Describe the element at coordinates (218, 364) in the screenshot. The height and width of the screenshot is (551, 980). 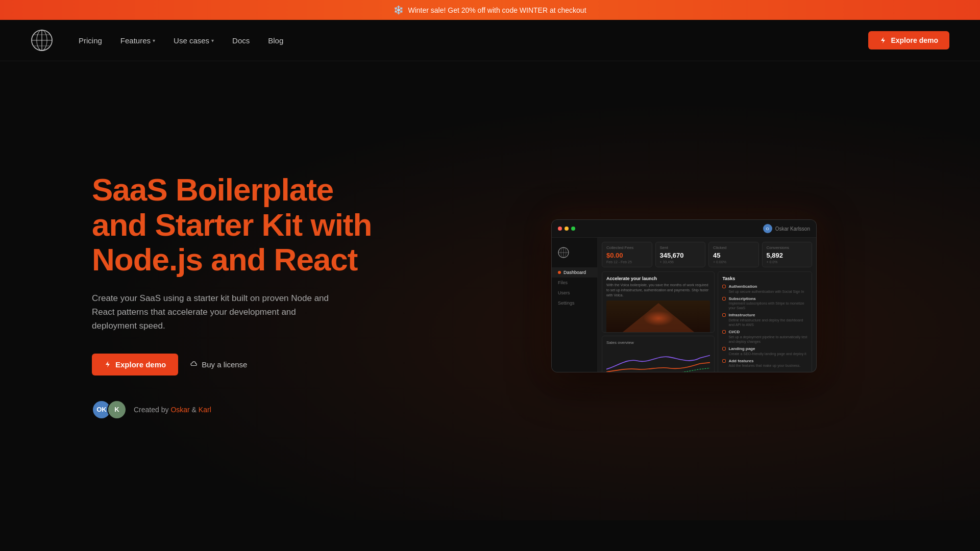
I see `buy-license-button: Buy a license` at that location.